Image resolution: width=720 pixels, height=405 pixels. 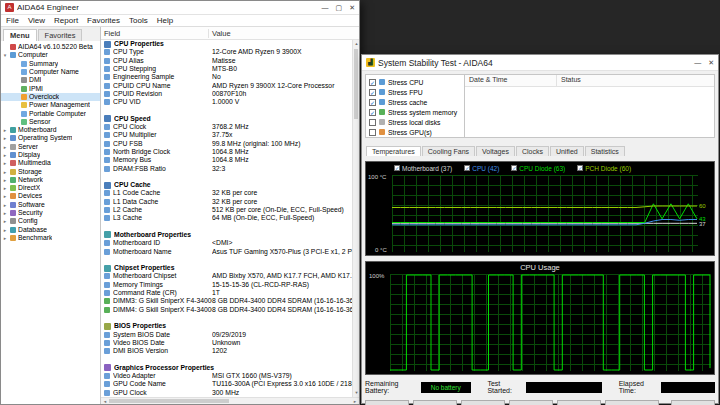 I want to click on field-row-dram-fsb-ratio: DRAM:FSB Ratio32:3, so click(x=226, y=168).